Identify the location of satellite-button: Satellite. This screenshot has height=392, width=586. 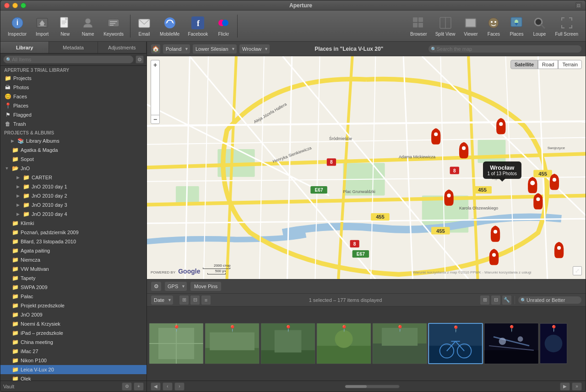
(524, 64).